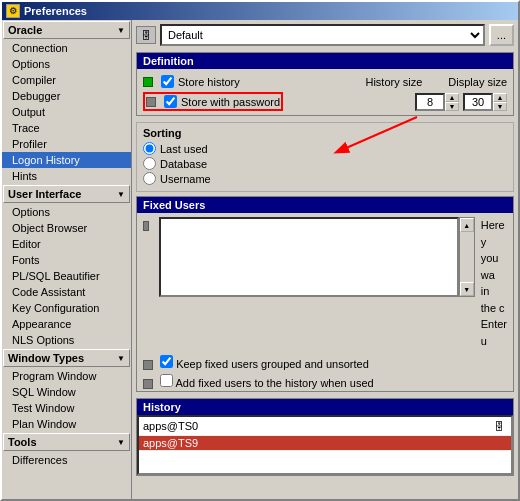 The height and width of the screenshot is (501, 520). Describe the element at coordinates (66, 48) in the screenshot. I see `sidebar-item-connection: Connection` at that location.